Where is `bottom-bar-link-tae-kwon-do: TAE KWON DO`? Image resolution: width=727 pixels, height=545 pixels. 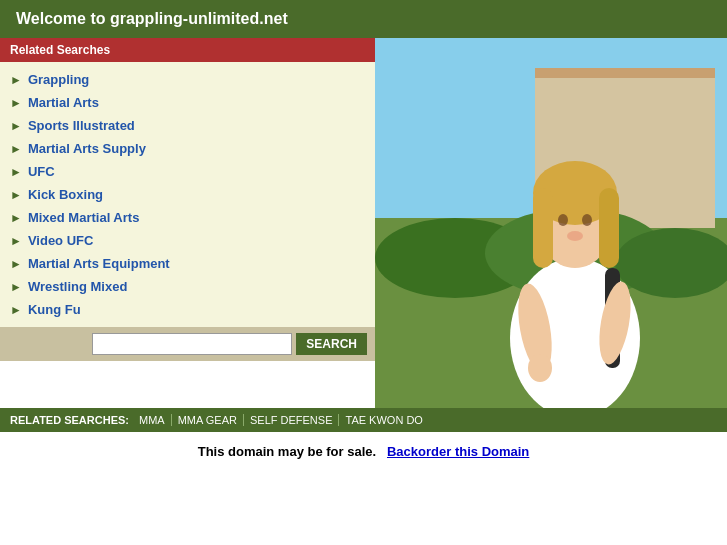
bottom-bar-link-tae-kwon-do: TAE KWON DO is located at coordinates (384, 420).